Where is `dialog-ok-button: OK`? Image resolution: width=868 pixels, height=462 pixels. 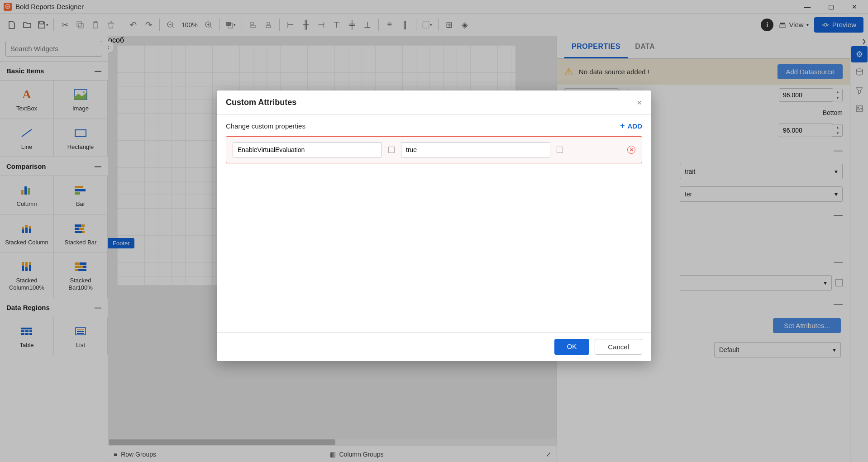 dialog-ok-button: OK is located at coordinates (572, 347).